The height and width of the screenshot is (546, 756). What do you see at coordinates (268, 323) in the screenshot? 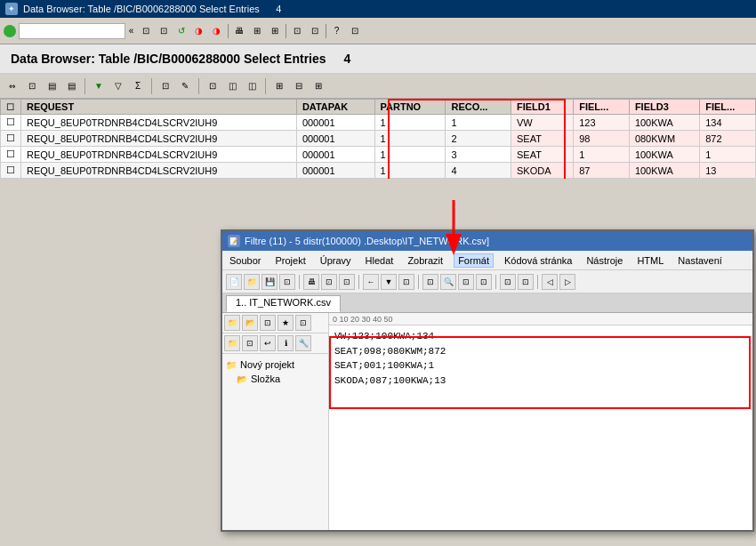
I see `np-sidebar-icon3: ⊡` at bounding box center [268, 323].